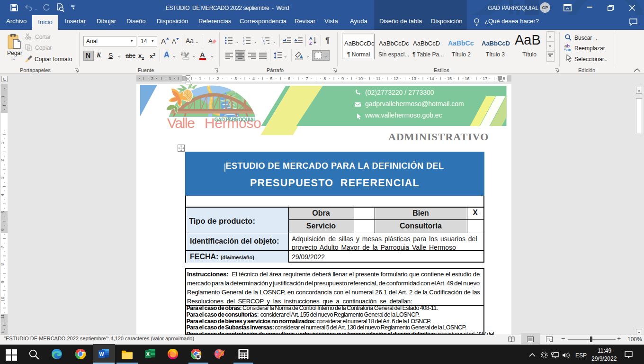 The image size is (644, 364). What do you see at coordinates (181, 123) in the screenshot?
I see `svg-text: Valle` at bounding box center [181, 123].